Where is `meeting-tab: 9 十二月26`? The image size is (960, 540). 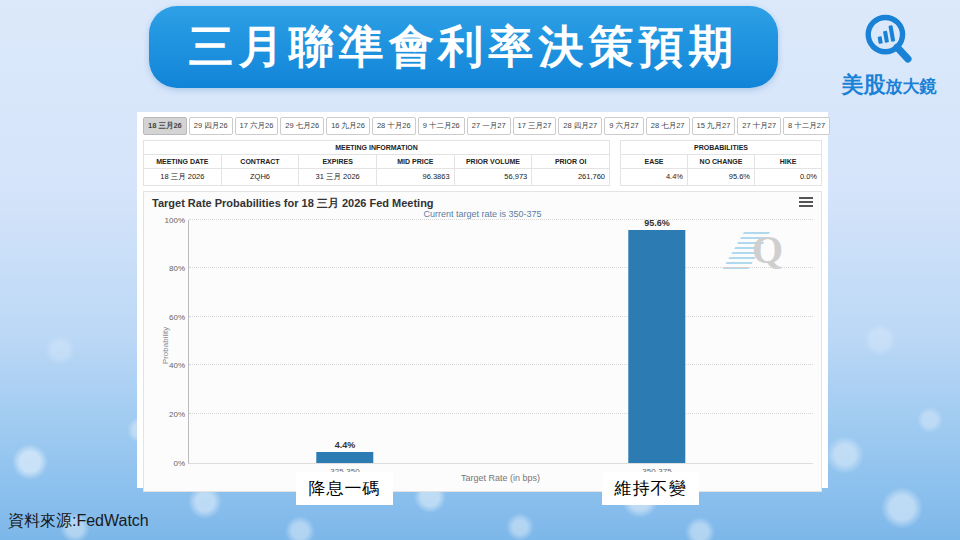 meeting-tab: 9 十二月26 is located at coordinates (442, 126).